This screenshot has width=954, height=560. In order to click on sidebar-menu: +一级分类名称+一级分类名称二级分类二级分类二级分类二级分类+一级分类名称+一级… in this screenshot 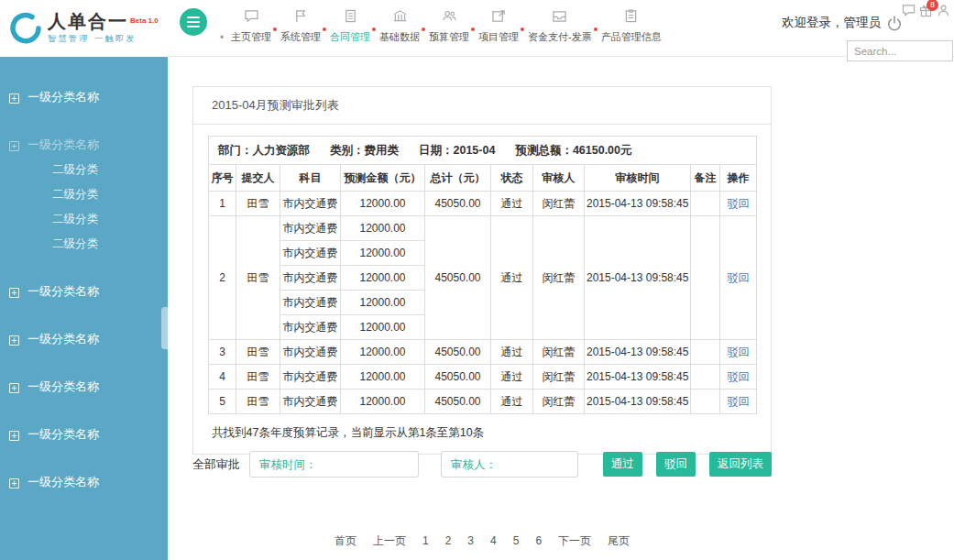, I will do `click(84, 276)`.